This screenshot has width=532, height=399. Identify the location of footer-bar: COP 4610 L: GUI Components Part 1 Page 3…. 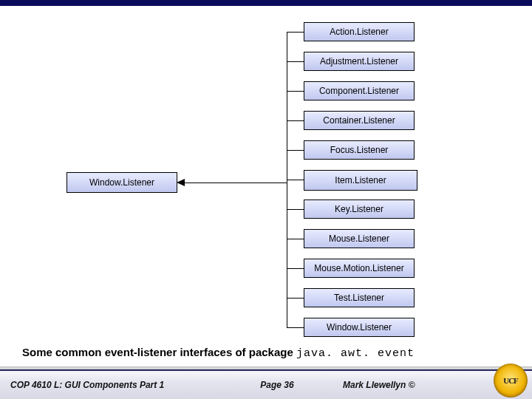
(266, 384).